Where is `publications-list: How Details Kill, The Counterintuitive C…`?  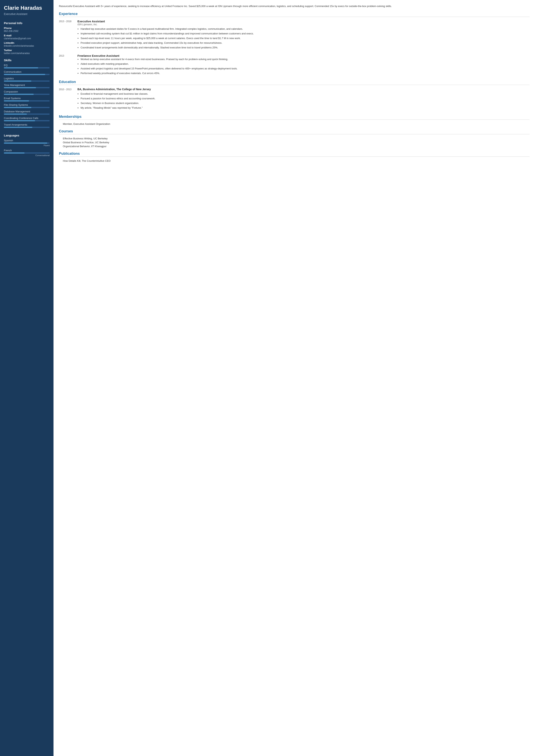
publications-list: How Details Kill, The Counterintuitive C… is located at coordinates (294, 161).